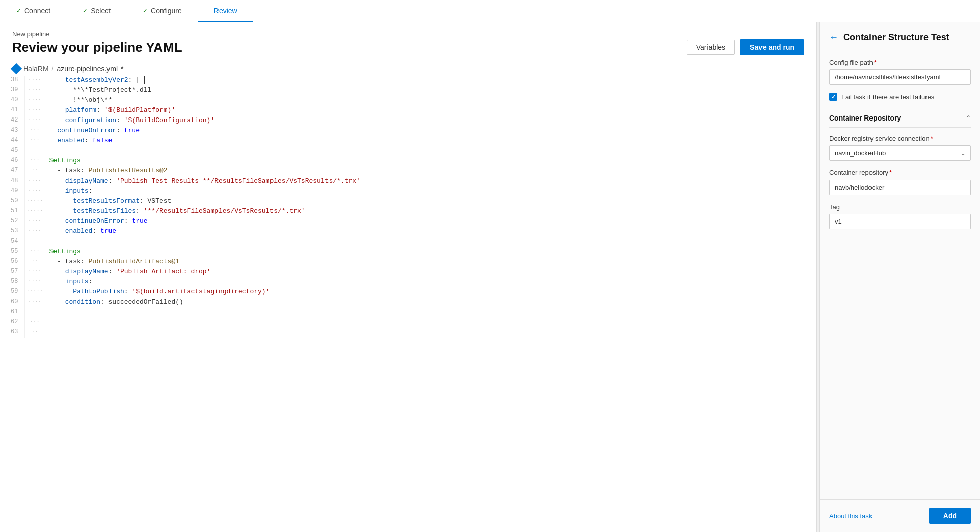  I want to click on tab-configure-label: Configure, so click(167, 11).